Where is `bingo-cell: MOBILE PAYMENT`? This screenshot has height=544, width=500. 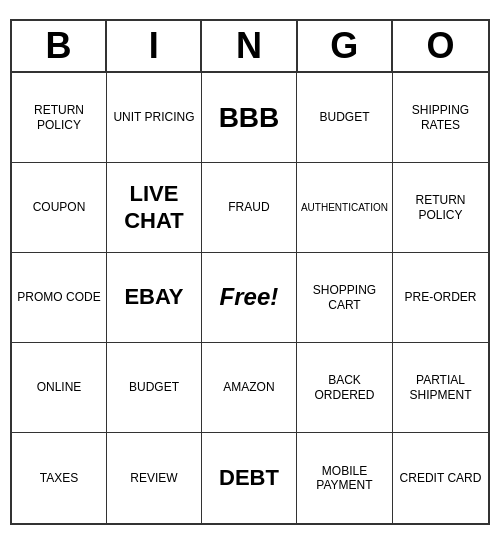 bingo-cell: MOBILE PAYMENT is located at coordinates (345, 478).